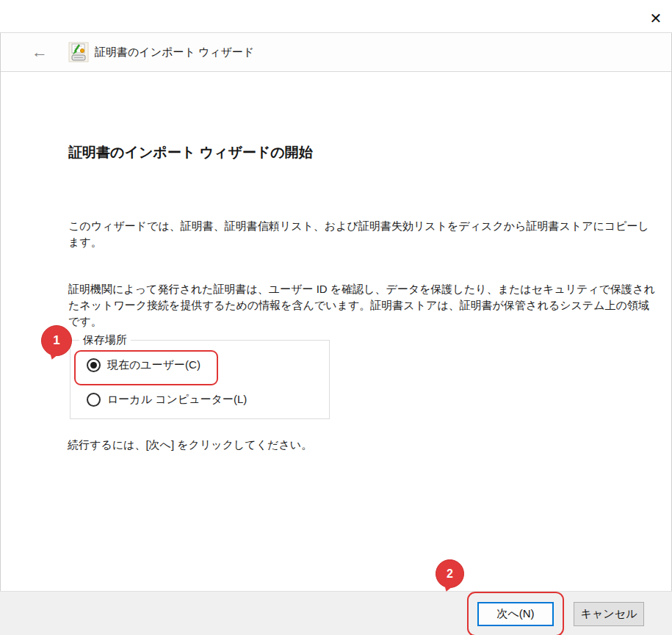  What do you see at coordinates (364, 234) in the screenshot?
I see `intro-paragraph: このウィザードでは、証明書、証明書信頼リスト、および証明書失効リストをディスクか…` at bounding box center [364, 234].